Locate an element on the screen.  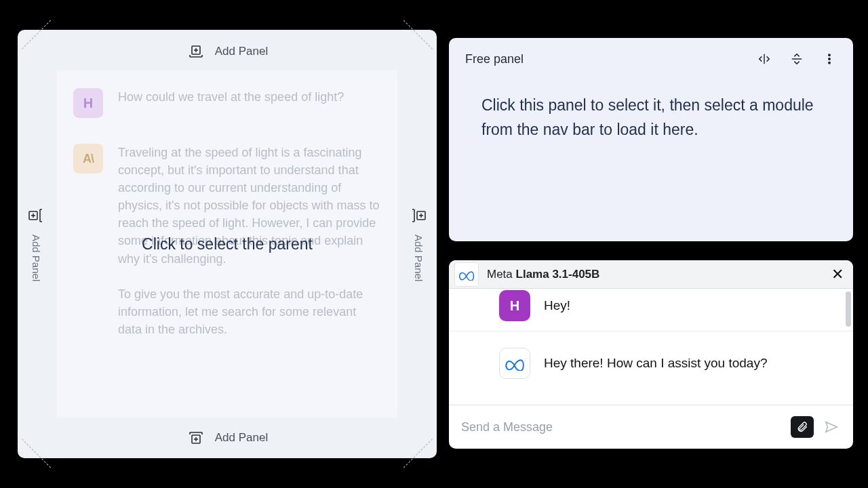
add-panel-bottom-button: Add Panel is located at coordinates (227, 438).